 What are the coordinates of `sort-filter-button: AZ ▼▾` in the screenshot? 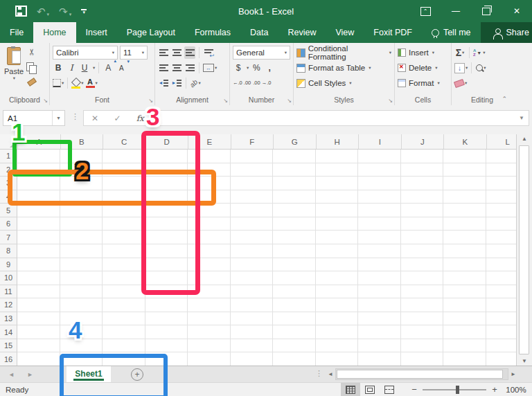 It's located at (479, 53).